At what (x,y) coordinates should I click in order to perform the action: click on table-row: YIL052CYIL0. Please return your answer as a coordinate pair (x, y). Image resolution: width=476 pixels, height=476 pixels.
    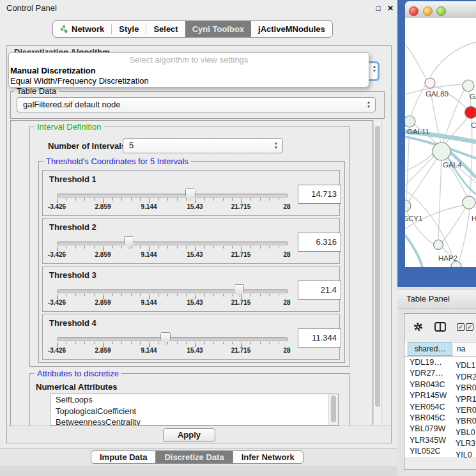
    Looking at the image, I should click on (440, 451).